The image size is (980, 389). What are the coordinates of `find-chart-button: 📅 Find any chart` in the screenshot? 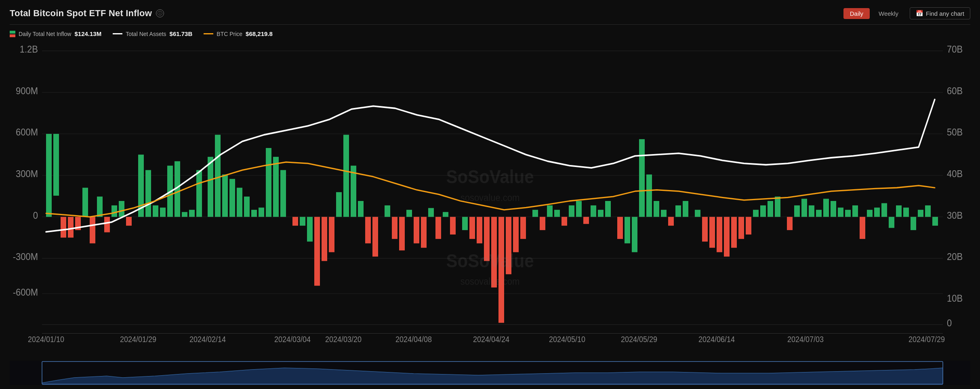 It's located at (940, 13).